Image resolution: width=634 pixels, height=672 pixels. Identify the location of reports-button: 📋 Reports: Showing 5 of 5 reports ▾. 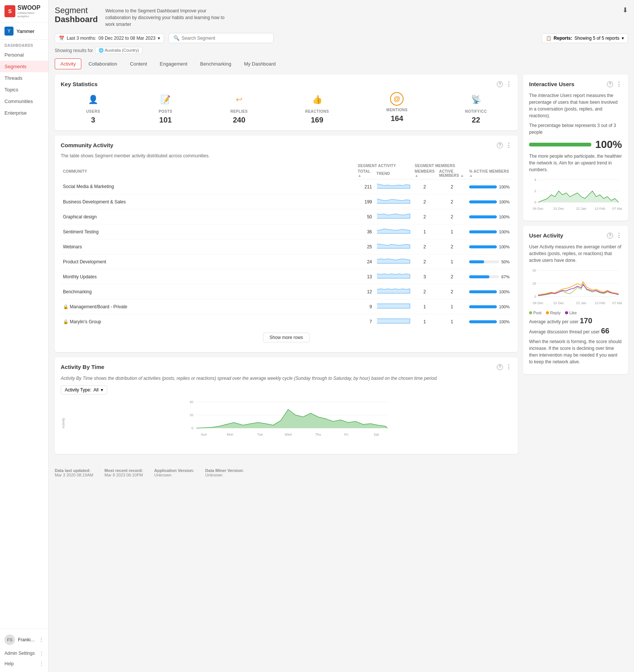
(585, 38).